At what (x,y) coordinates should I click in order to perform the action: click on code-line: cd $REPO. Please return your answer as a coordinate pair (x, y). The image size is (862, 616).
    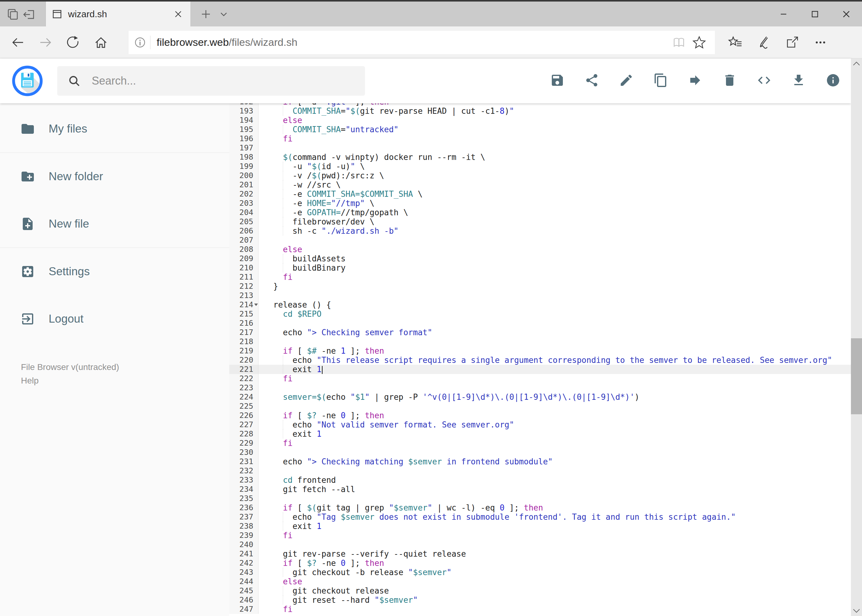
    Looking at the image, I should click on (555, 314).